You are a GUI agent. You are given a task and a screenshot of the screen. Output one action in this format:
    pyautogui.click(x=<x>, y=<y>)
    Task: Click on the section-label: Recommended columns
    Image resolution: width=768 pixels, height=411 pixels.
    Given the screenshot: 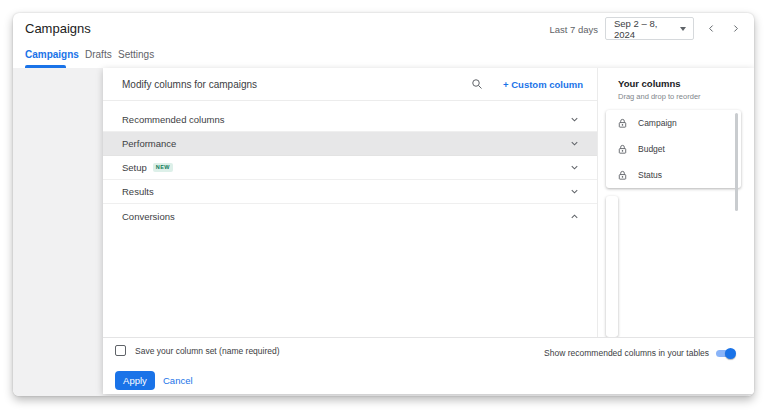 What is the action you would take?
    pyautogui.click(x=173, y=120)
    